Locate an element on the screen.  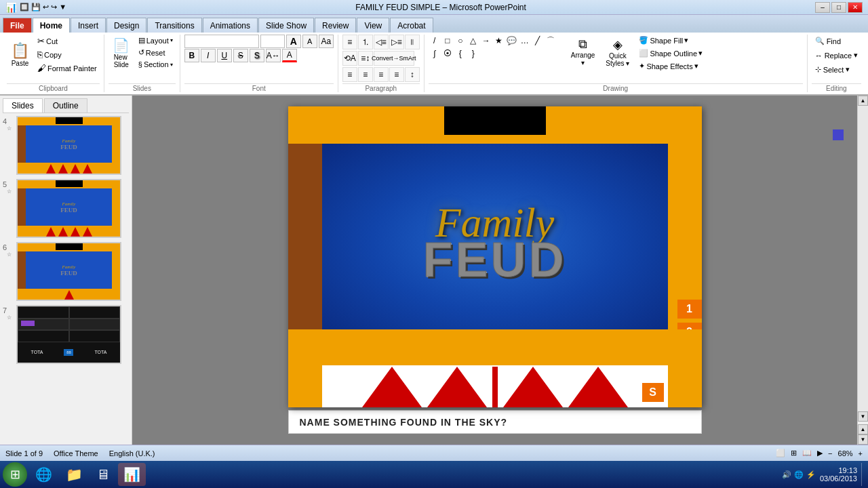
taskbar-powerpoint: 📊 is located at coordinates (132, 474).